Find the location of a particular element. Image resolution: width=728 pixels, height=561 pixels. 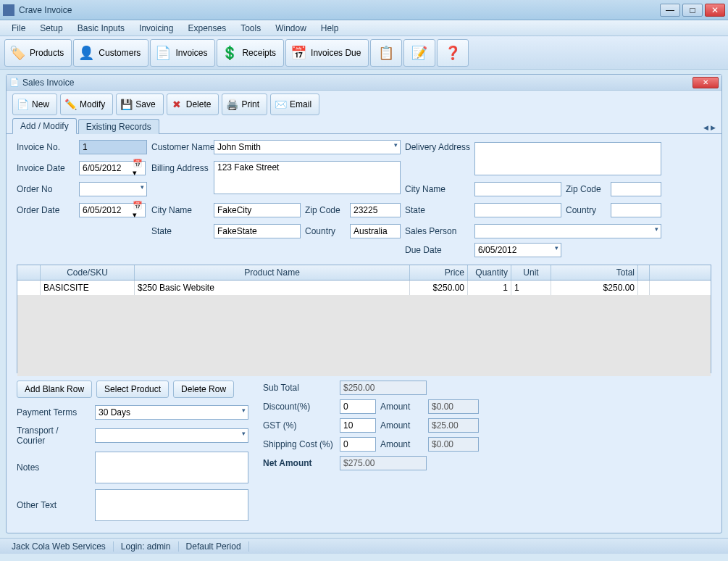

tb-invoices-due: 📅Invoices Due is located at coordinates (327, 53).